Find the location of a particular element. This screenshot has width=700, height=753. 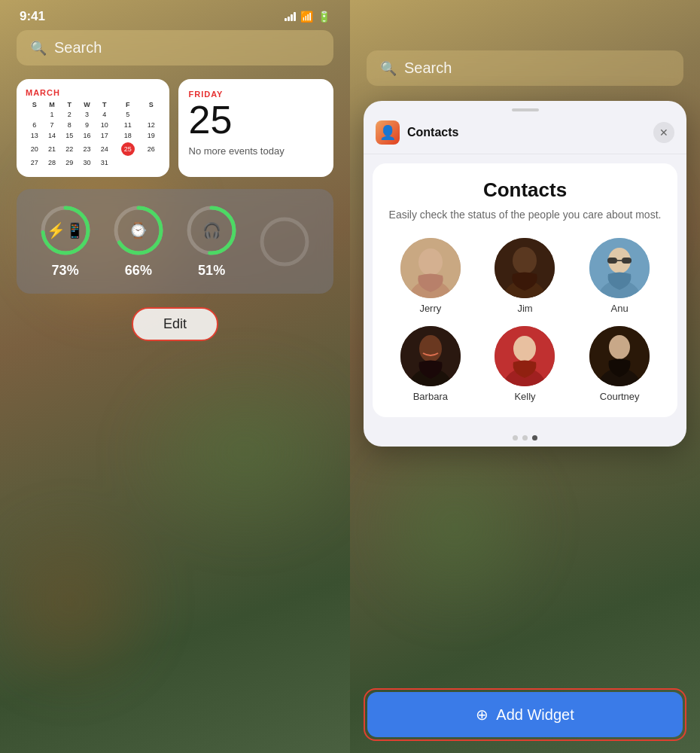

no-events-text: No more events today is located at coordinates (256, 152).